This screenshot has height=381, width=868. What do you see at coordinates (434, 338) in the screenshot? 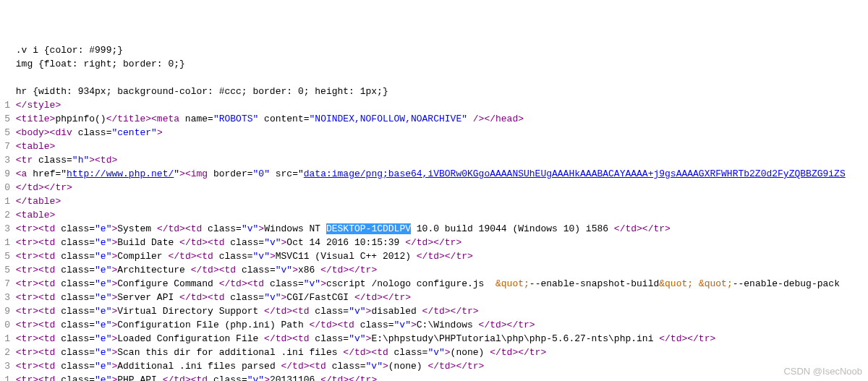
I see `code-line: 1 <tr><td class="e">Loaded Configuration…` at bounding box center [434, 338].